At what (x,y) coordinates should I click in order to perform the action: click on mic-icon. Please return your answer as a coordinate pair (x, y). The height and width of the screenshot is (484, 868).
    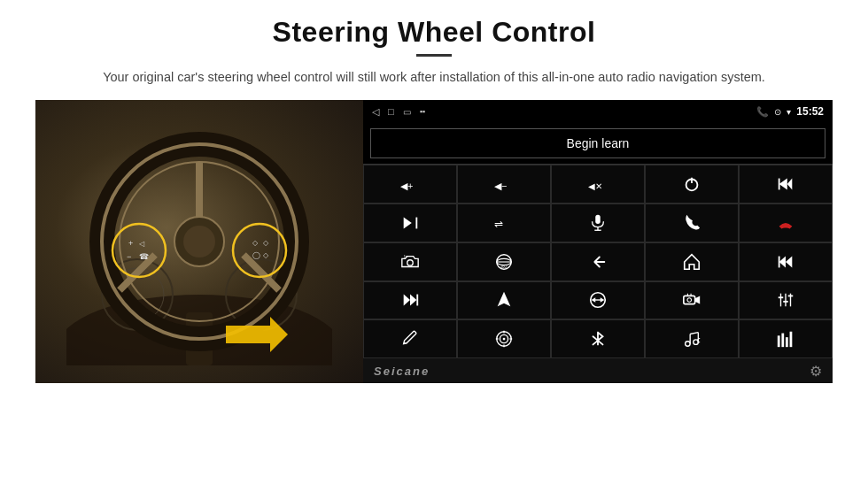
    Looking at the image, I should click on (598, 223).